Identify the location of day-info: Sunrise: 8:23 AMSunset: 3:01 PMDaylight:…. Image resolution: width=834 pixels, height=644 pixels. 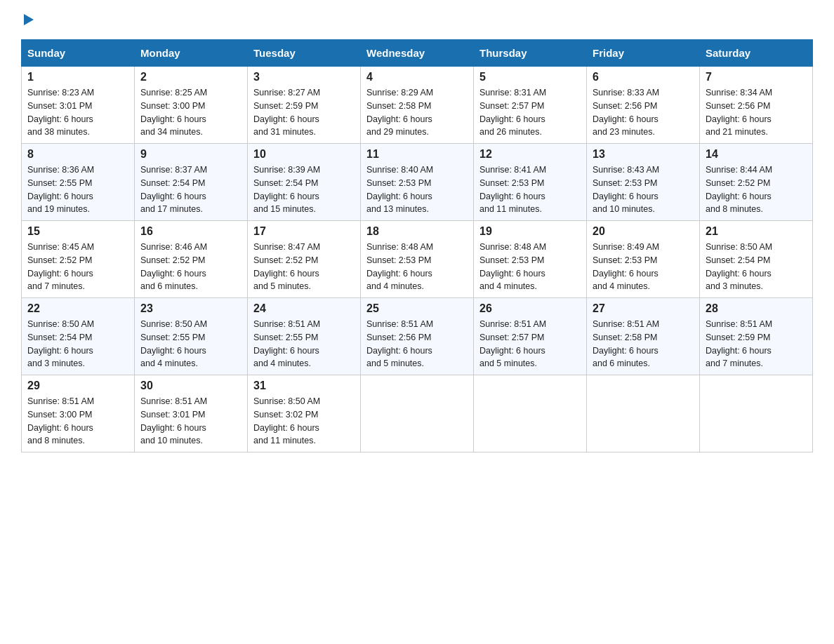
(60, 112).